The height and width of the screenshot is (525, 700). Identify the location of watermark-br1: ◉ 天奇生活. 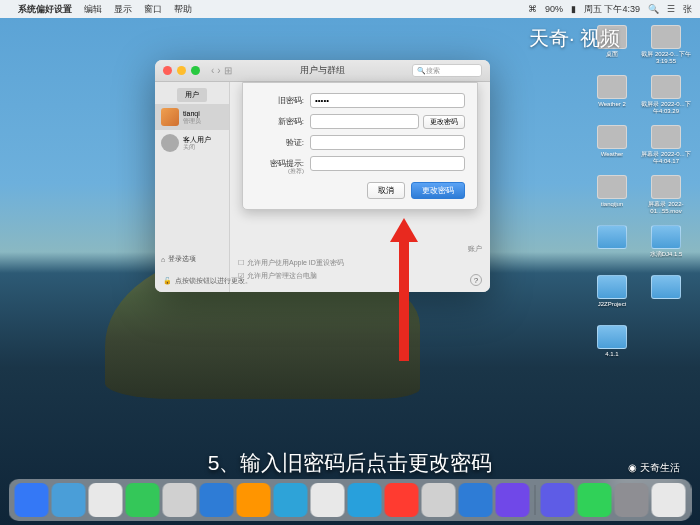
(654, 468).